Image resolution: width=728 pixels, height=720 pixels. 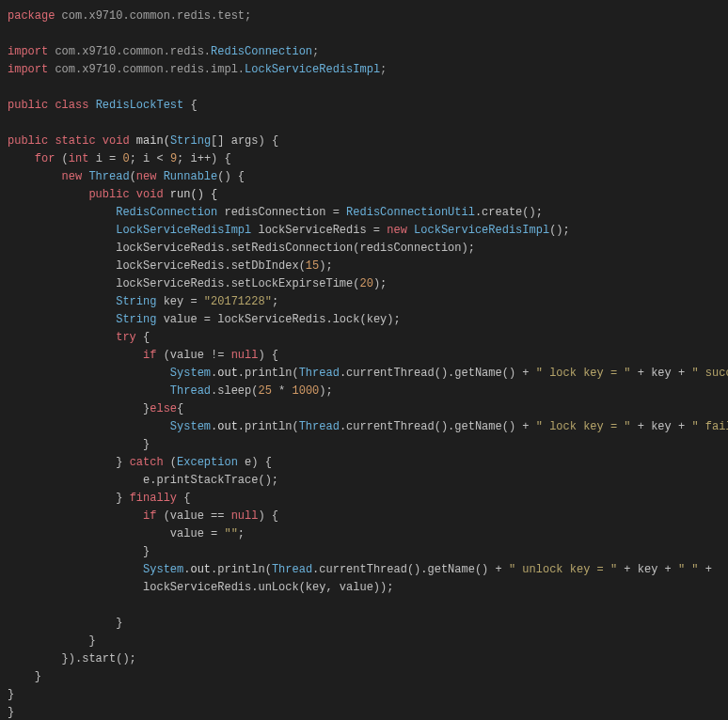 I want to click on code-line: }else{, so click(x=96, y=409).